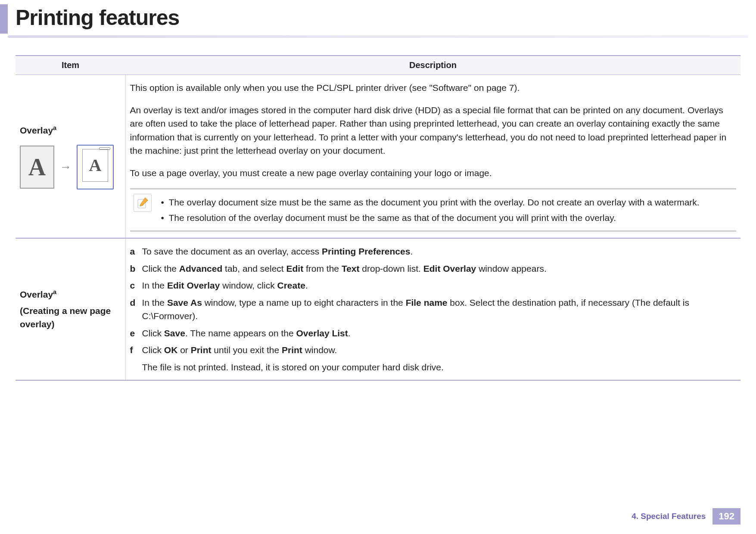 This screenshot has height=534, width=756. I want to click on note-pencil-icon, so click(143, 203).